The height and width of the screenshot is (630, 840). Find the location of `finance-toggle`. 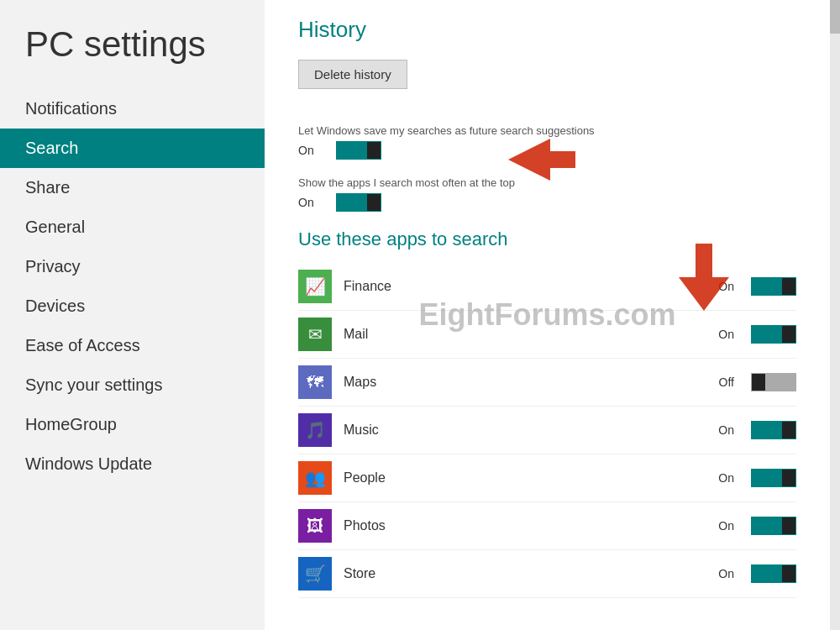

finance-toggle is located at coordinates (774, 286).